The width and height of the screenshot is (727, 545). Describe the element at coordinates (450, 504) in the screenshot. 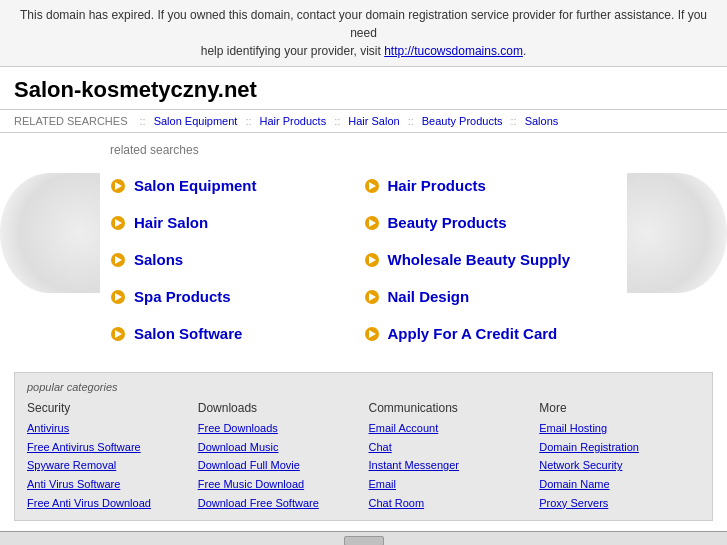

I see `link-chat-room: Chat Room` at that location.